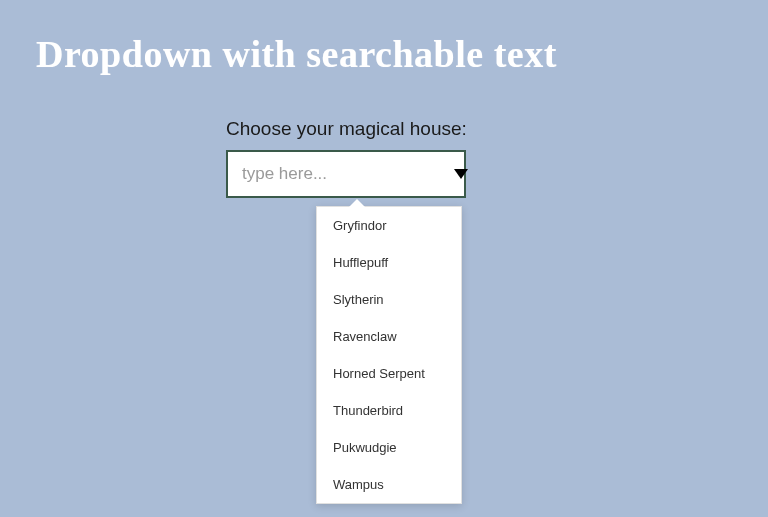  What do you see at coordinates (389, 484) in the screenshot?
I see `dropdown-item: Wampus` at bounding box center [389, 484].